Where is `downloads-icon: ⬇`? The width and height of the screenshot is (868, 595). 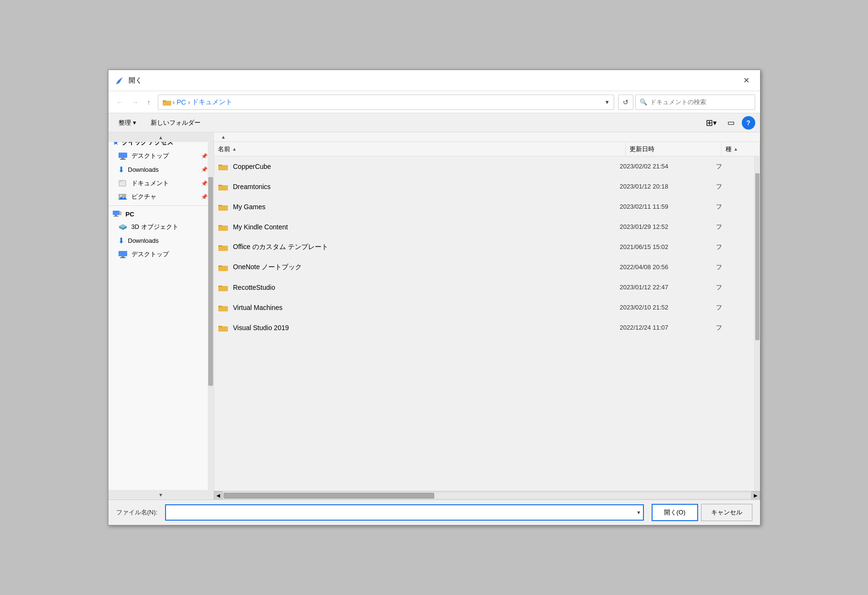
downloads-icon: ⬇ is located at coordinates (121, 170).